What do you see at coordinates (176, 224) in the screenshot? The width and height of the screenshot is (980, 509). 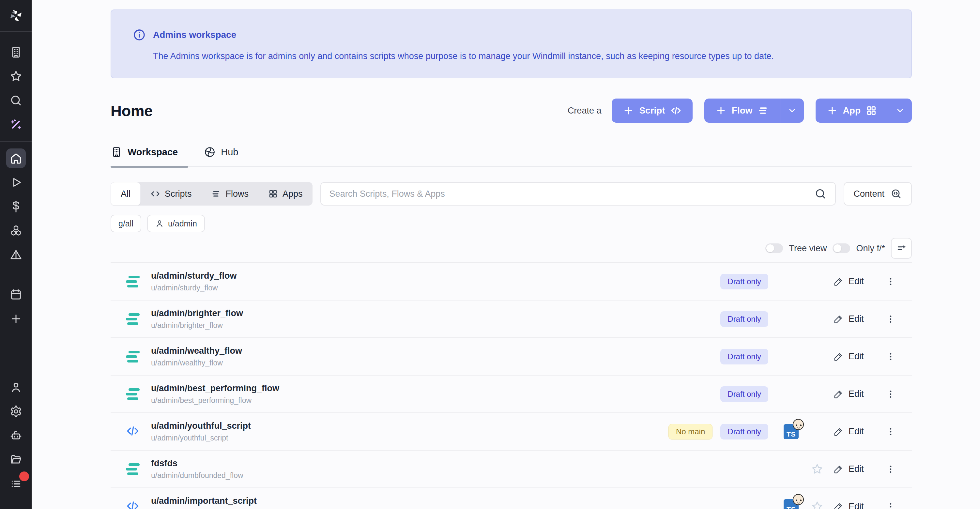 I see `chip-u-admin: u/admin` at bounding box center [176, 224].